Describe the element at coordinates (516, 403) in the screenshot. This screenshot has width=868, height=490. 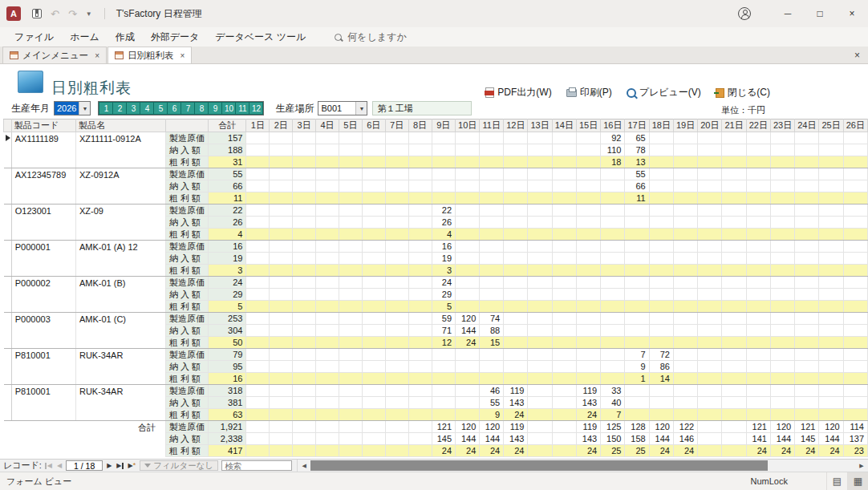
I see `day-cell: 143` at that location.